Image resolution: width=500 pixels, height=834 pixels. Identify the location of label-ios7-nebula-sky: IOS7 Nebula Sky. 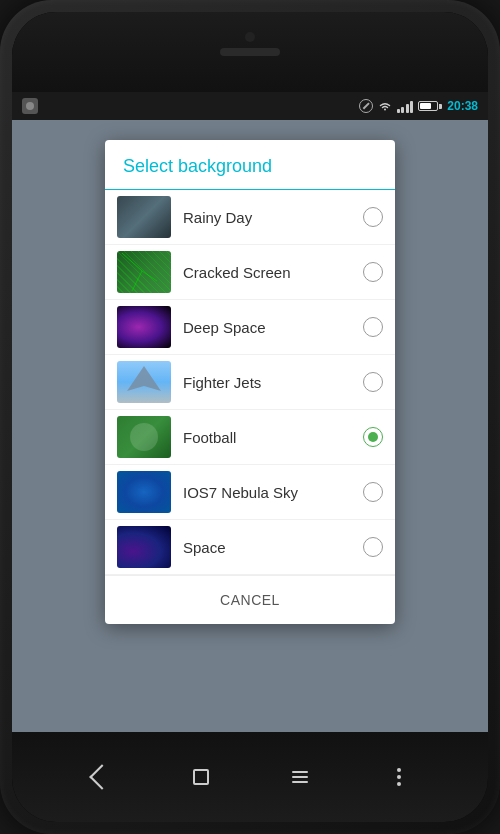
(267, 492).